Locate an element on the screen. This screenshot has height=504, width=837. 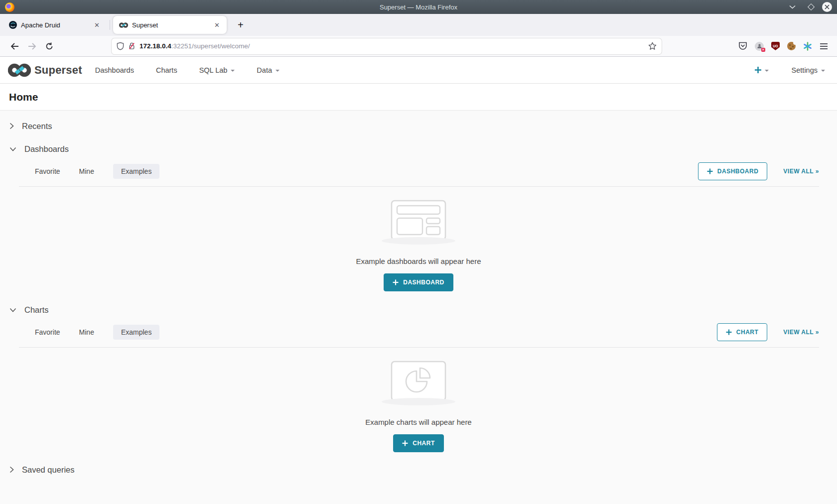
nav-item-label: SQL Lab is located at coordinates (213, 70).